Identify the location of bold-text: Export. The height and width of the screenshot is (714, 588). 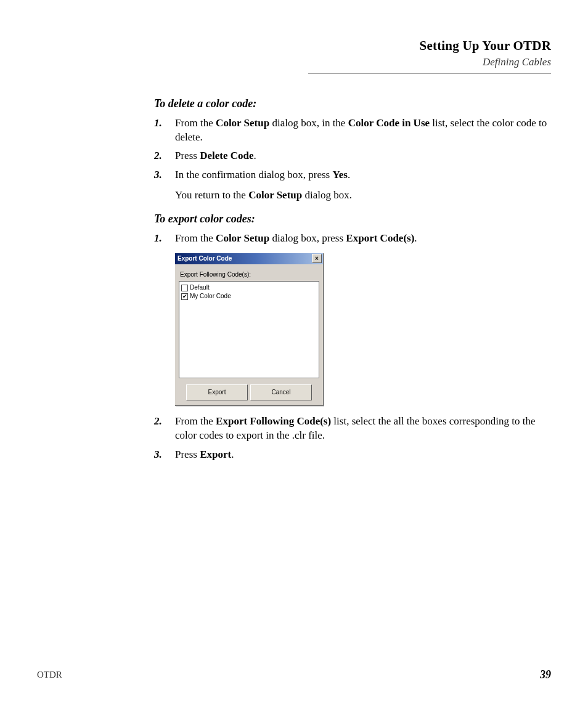
(216, 455).